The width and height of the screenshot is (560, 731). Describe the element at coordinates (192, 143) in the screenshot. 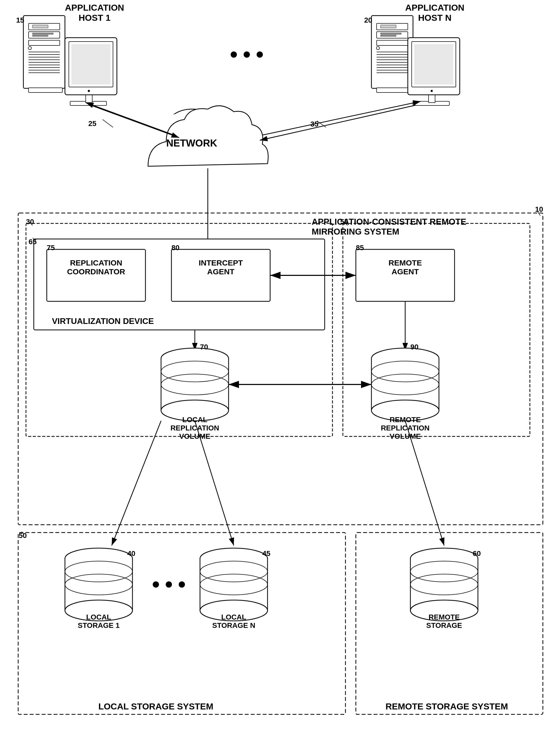

I see `network-label: NETWORK` at that location.